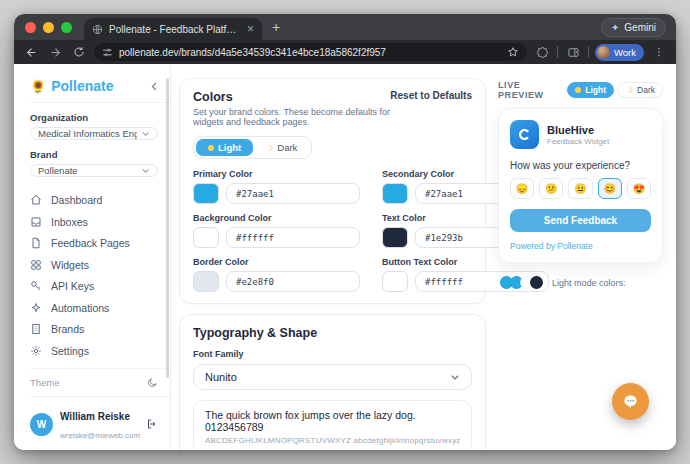  Describe the element at coordinates (542, 52) in the screenshot. I see `extensions-icon` at that location.